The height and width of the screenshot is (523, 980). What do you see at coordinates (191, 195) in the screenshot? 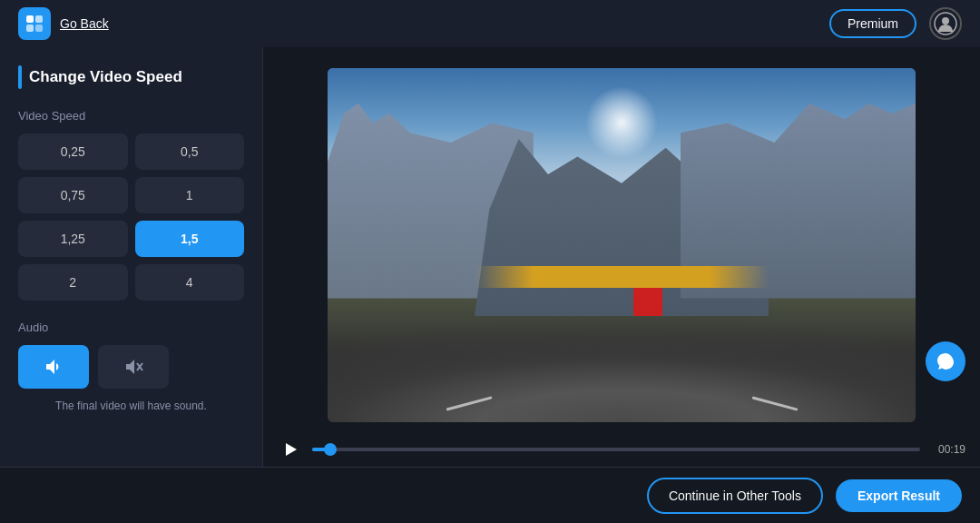
I see `speed-btn-1: 1` at bounding box center [191, 195].